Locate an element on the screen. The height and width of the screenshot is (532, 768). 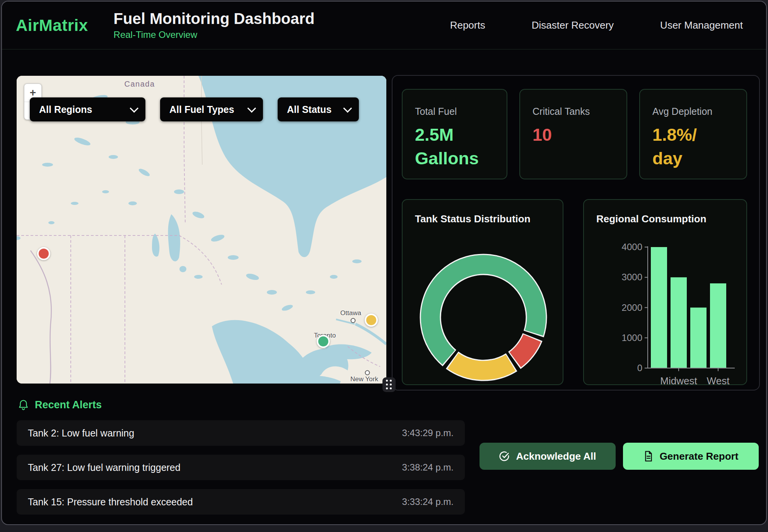
alert-row: Tank 27: Low fuel warning triggered 3:38… is located at coordinates (241, 467).